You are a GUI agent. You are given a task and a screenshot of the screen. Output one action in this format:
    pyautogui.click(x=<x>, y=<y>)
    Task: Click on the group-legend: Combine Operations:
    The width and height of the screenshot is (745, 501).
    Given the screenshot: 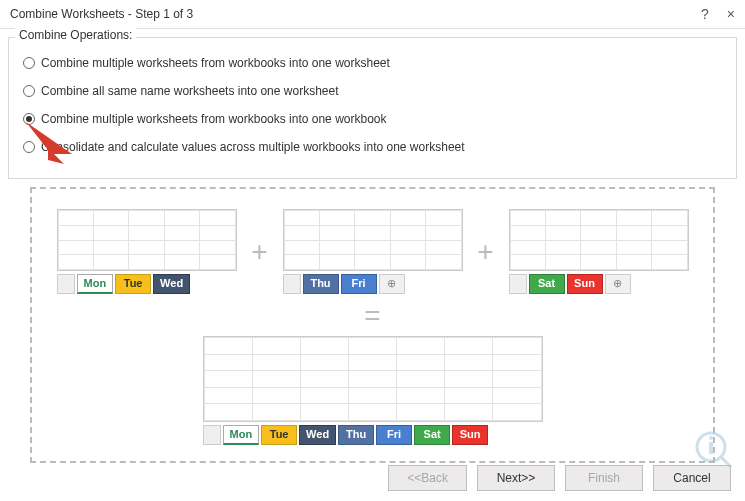 What is the action you would take?
    pyautogui.click(x=76, y=35)
    